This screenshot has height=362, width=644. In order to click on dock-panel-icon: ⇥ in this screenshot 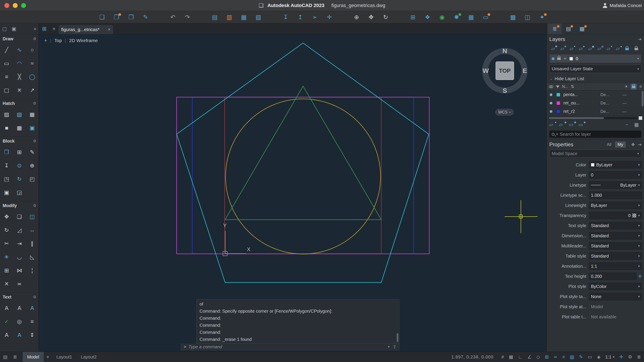, I will do `click(640, 145)`.